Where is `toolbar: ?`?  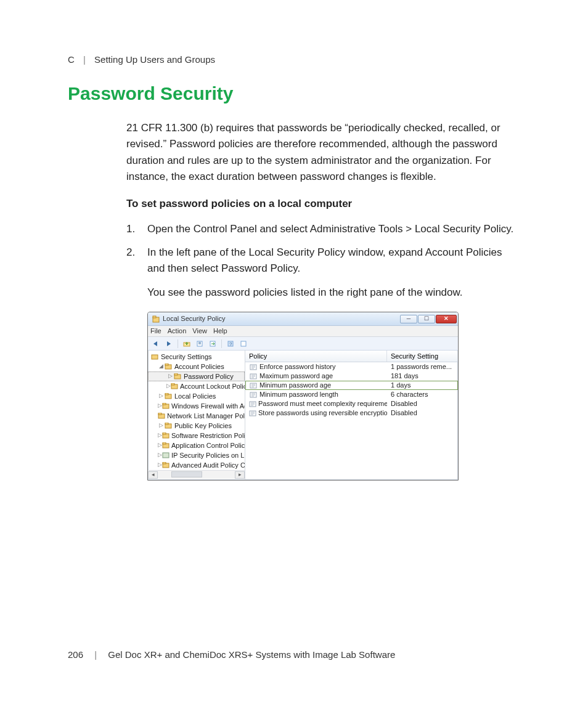
toolbar: ? is located at coordinates (303, 344).